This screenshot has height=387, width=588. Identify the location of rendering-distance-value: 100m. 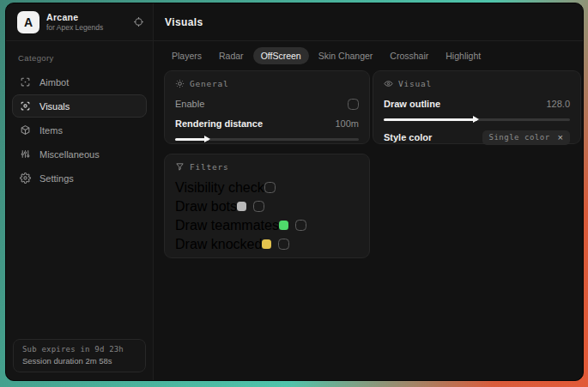
(347, 124).